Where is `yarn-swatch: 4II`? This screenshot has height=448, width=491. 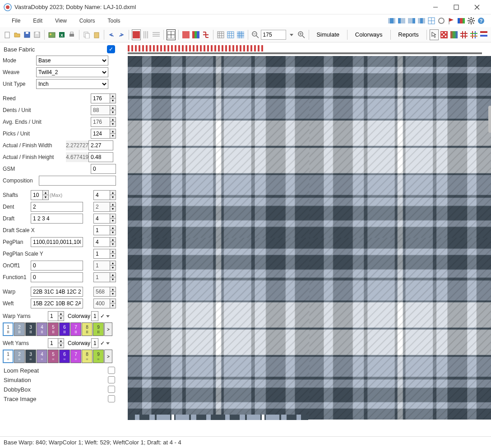
yarn-swatch: 4II is located at coordinates (42, 329).